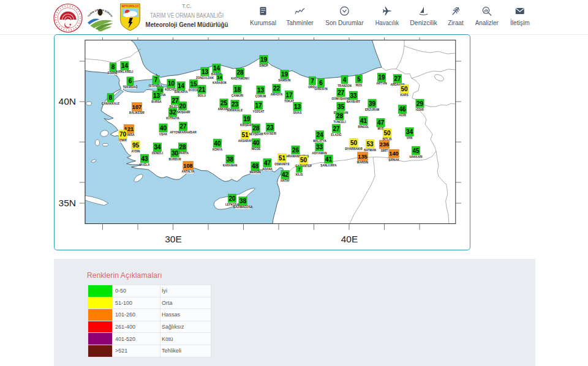  Describe the element at coordinates (387, 23) in the screenshot. I see `svg-text: Havacılık` at that location.